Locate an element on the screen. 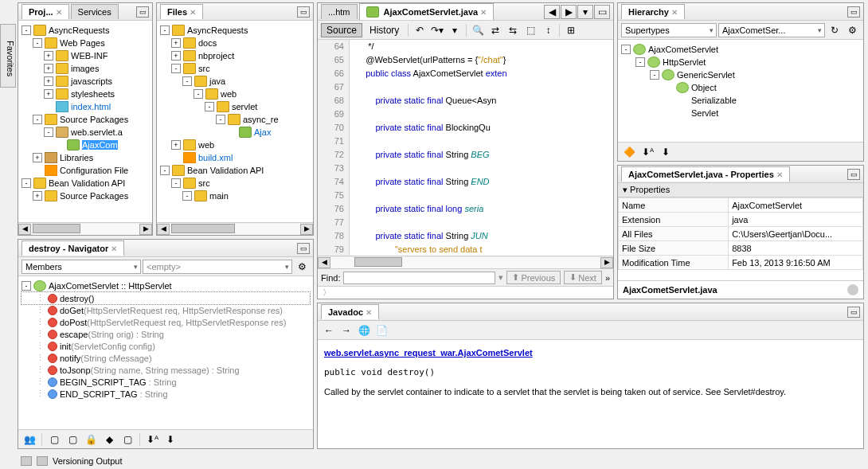 The width and height of the screenshot is (868, 469). favorites-sidebar-tab: Favorites is located at coordinates (8, 56).